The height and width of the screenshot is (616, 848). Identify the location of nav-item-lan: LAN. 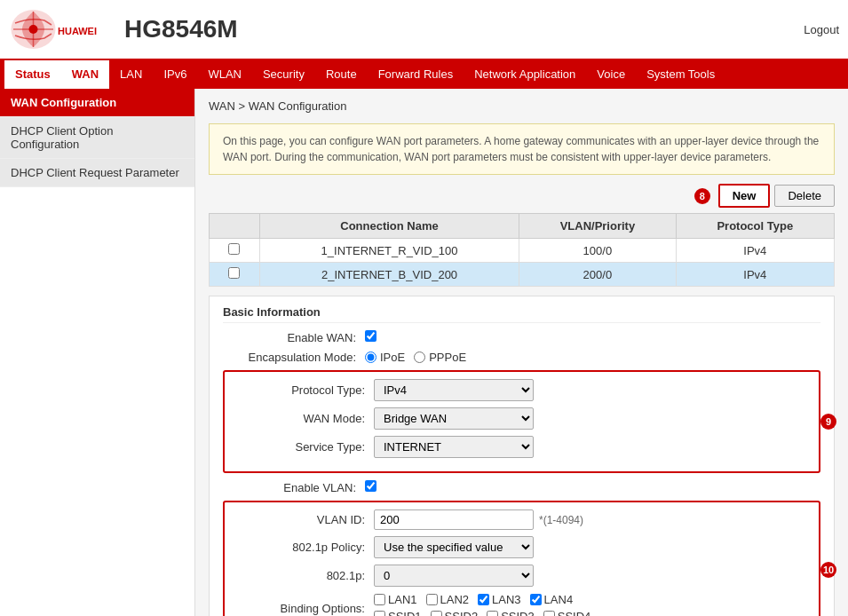
(131, 75).